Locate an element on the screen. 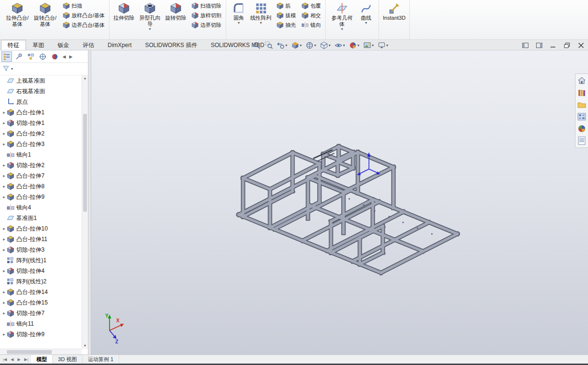 This screenshot has height=365, width=588. zoom-area-button is located at coordinates (269, 45).